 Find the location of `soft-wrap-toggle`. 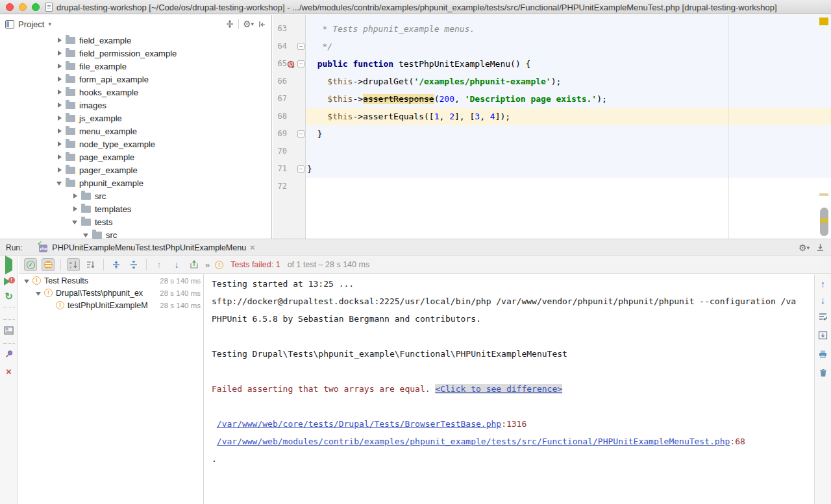

soft-wrap-toggle is located at coordinates (823, 318).